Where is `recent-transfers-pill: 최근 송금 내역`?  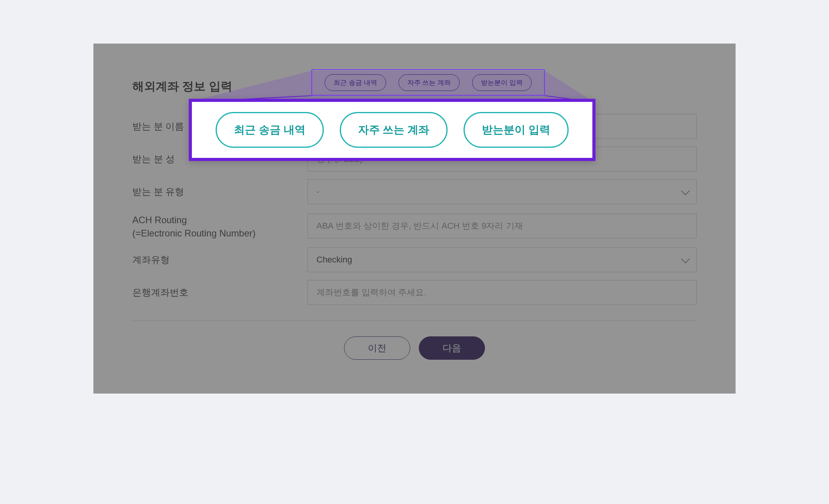 recent-transfers-pill: 최근 송금 내역 is located at coordinates (270, 130).